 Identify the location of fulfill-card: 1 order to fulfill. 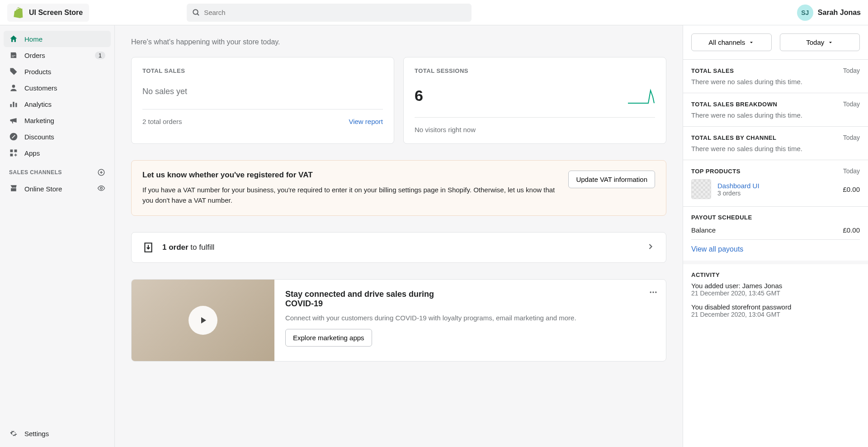
(399, 247).